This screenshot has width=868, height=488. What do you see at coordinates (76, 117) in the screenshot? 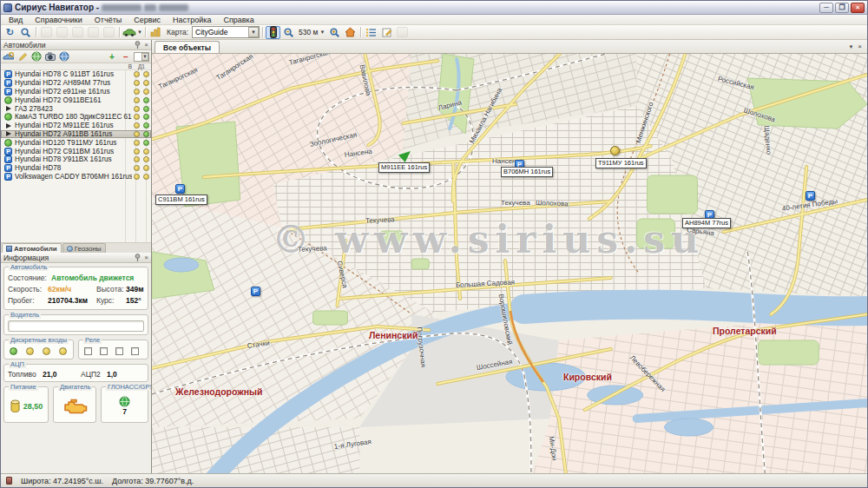
I see `vehicle-row: КамАЗ TURBO 180 ЭдикС911ЕС 61rus` at bounding box center [76, 117].